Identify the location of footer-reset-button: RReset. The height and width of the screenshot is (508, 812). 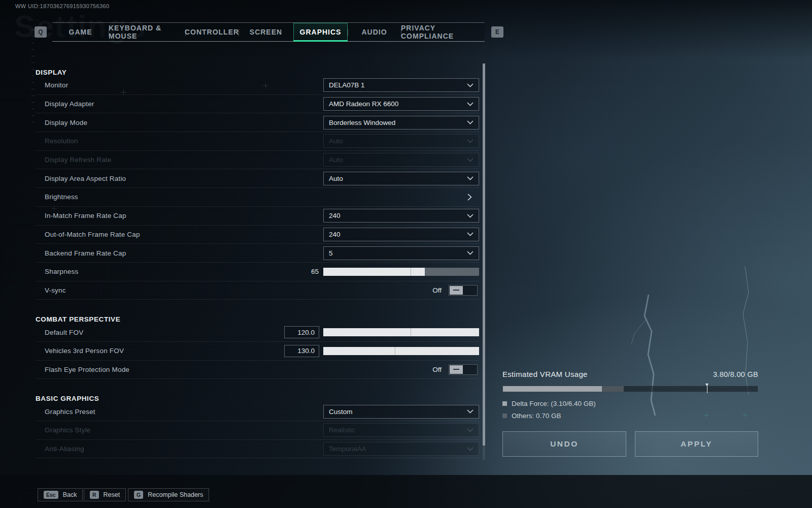
(105, 495).